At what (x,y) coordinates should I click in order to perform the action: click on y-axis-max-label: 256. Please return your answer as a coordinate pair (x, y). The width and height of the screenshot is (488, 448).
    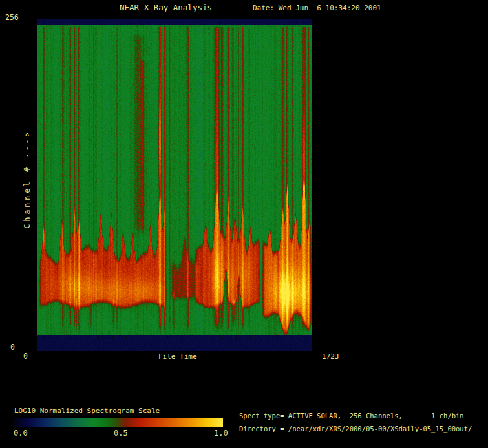
    Looking at the image, I should click on (12, 18).